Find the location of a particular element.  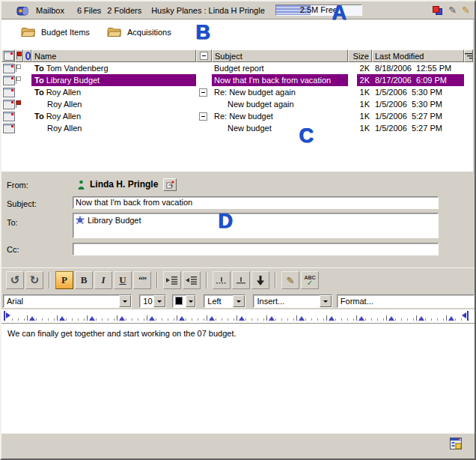

layers-icon is located at coordinates (437, 10).